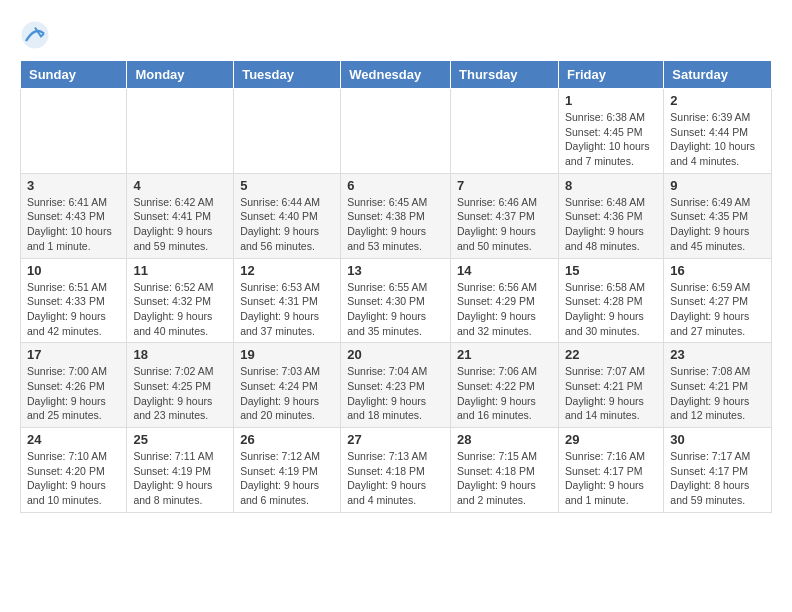  Describe the element at coordinates (180, 354) in the screenshot. I see `day-number: 18` at that location.